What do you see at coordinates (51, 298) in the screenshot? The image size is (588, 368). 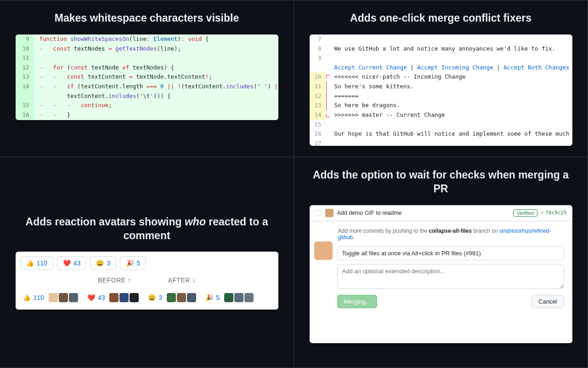 I see `reaction-with-avatars: 👍110` at bounding box center [51, 298].